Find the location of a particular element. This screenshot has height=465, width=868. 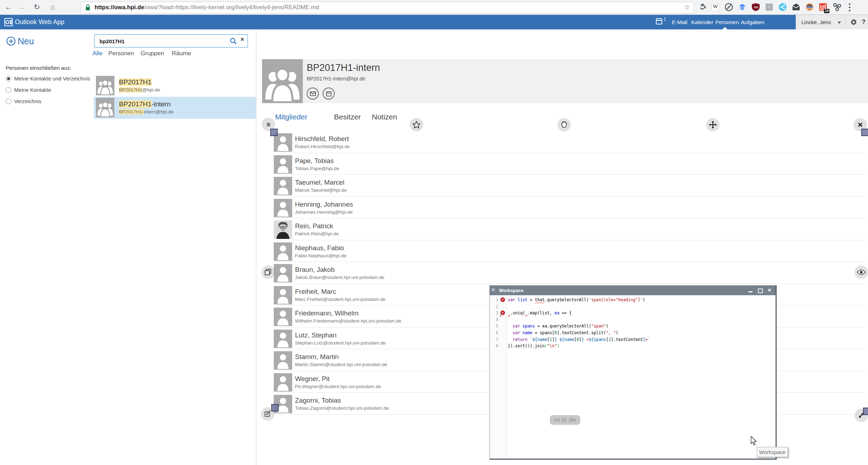

contact-tab-mitglieder: Mitglieder is located at coordinates (291, 117).